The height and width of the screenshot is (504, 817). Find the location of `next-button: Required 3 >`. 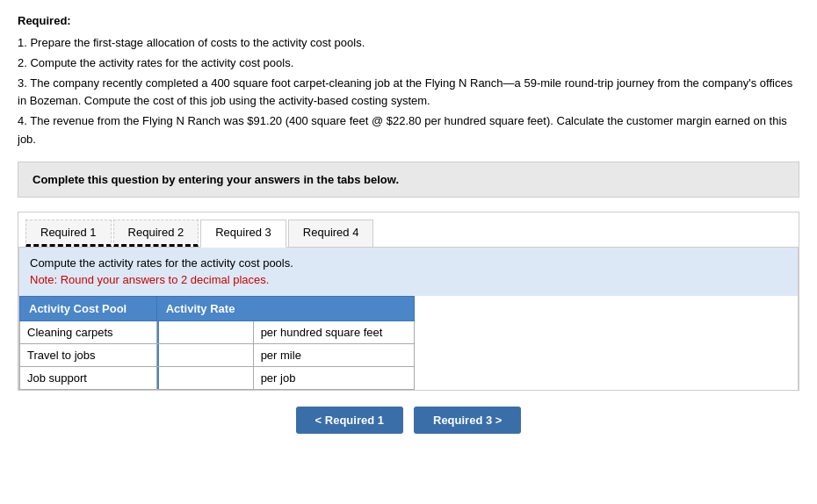

next-button: Required 3 > is located at coordinates (467, 420).